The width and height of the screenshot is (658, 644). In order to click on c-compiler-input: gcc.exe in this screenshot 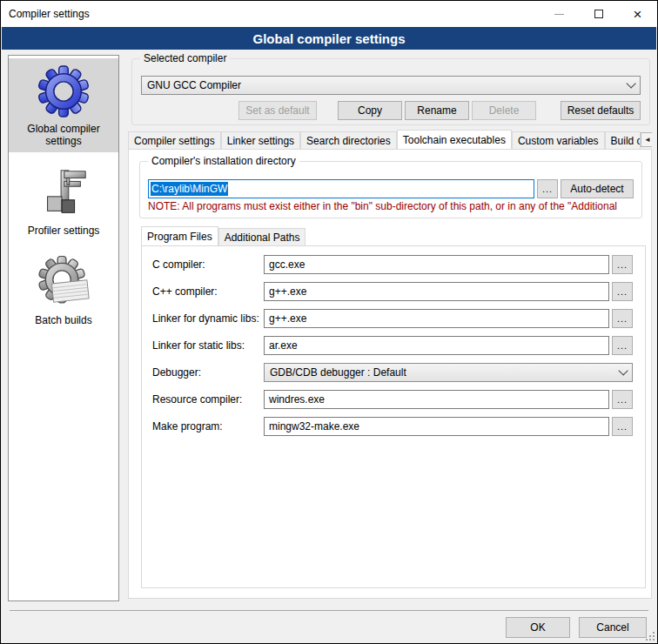, I will do `click(437, 265)`.